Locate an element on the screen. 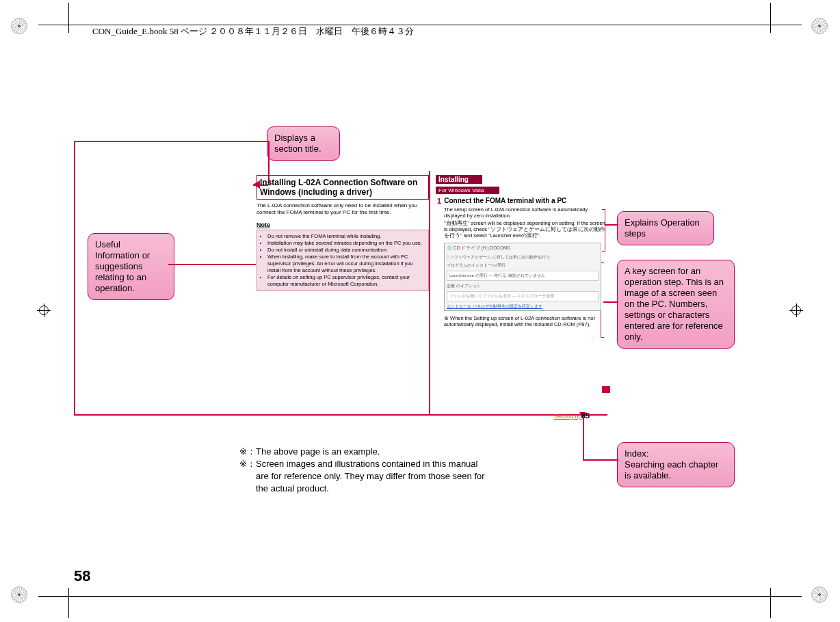  reg-mark-tl is located at coordinates (19, 26).